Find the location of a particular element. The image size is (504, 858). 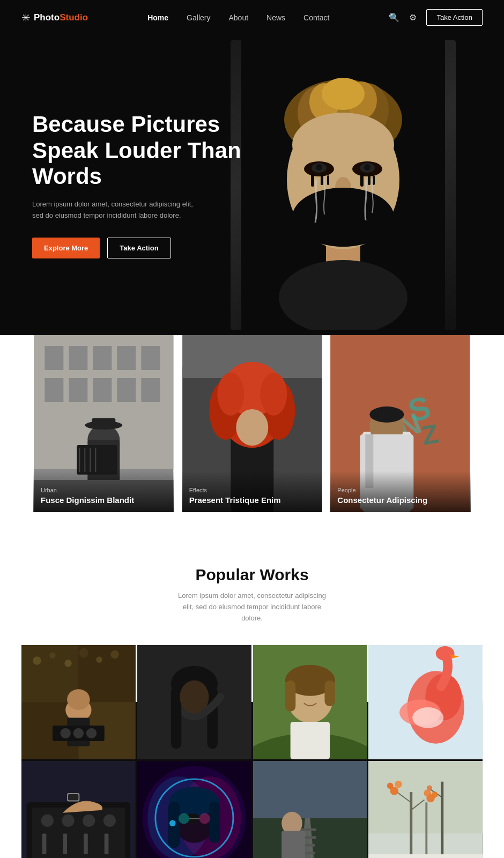

nav-links: Home Gallery About News Contact is located at coordinates (238, 18).